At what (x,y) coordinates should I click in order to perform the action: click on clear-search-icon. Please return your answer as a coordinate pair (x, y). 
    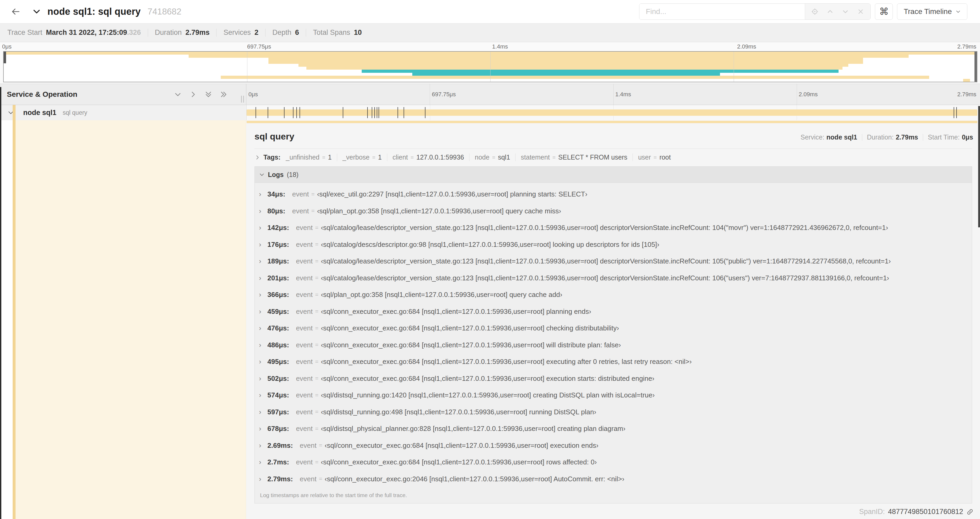
    Looking at the image, I should click on (861, 11).